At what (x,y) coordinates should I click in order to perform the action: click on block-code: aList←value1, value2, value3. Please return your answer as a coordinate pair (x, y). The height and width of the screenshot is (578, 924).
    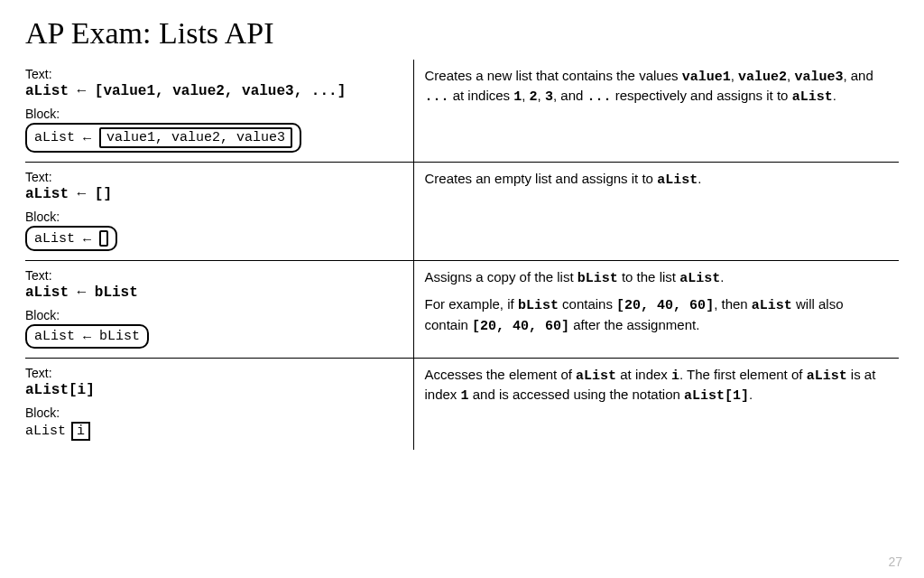
    Looking at the image, I should click on (214, 137).